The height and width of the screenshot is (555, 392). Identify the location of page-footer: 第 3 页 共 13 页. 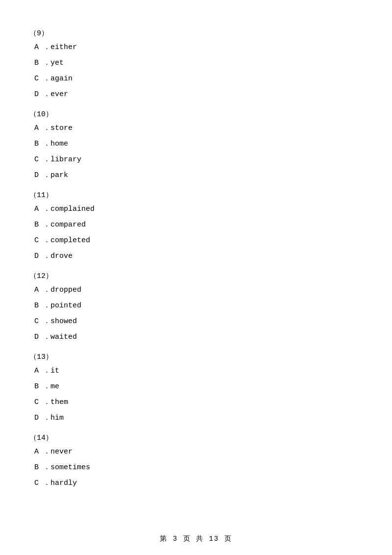
(196, 539).